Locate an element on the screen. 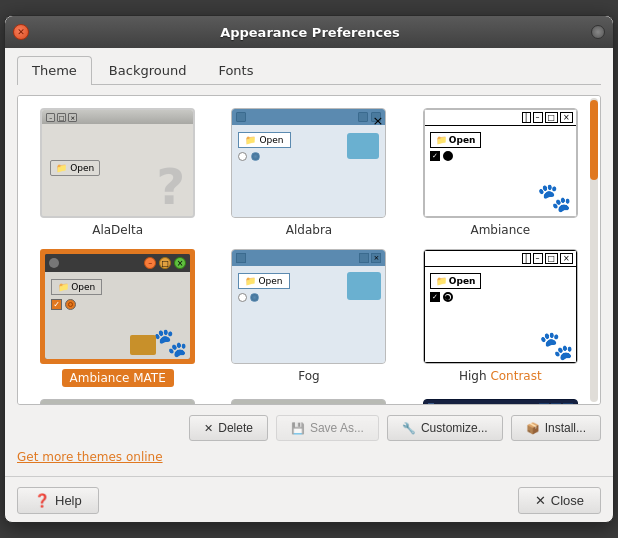  theme-item-ambiance-mate: – □ × 📁Open ✓ is located at coordinates (118, 318).